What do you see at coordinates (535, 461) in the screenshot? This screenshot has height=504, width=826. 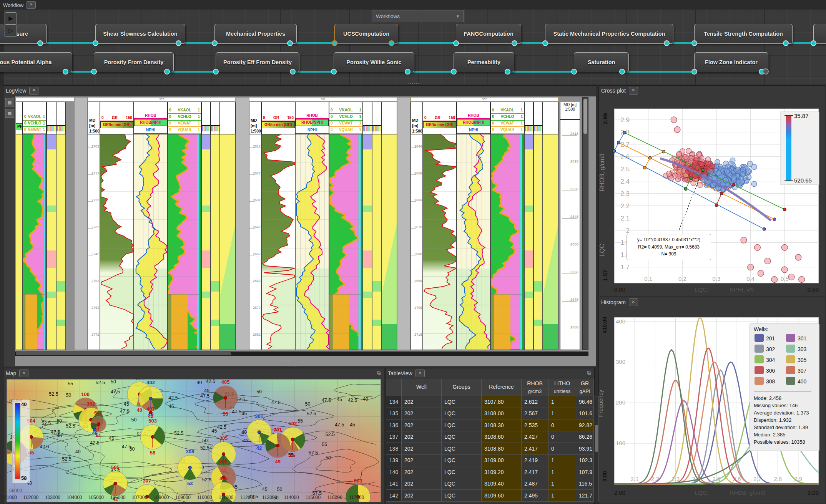 I see `table-cell-rhob: 2.419` at bounding box center [535, 461].